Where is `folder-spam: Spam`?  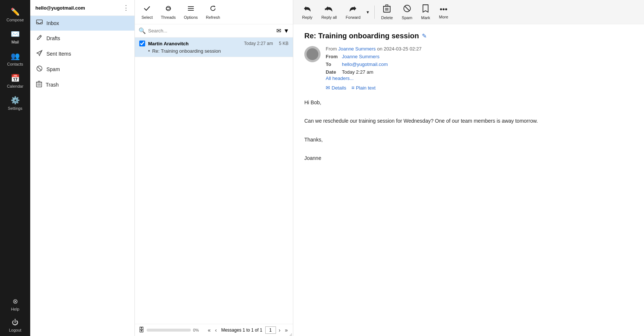
folder-spam: Spam is located at coordinates (83, 69).